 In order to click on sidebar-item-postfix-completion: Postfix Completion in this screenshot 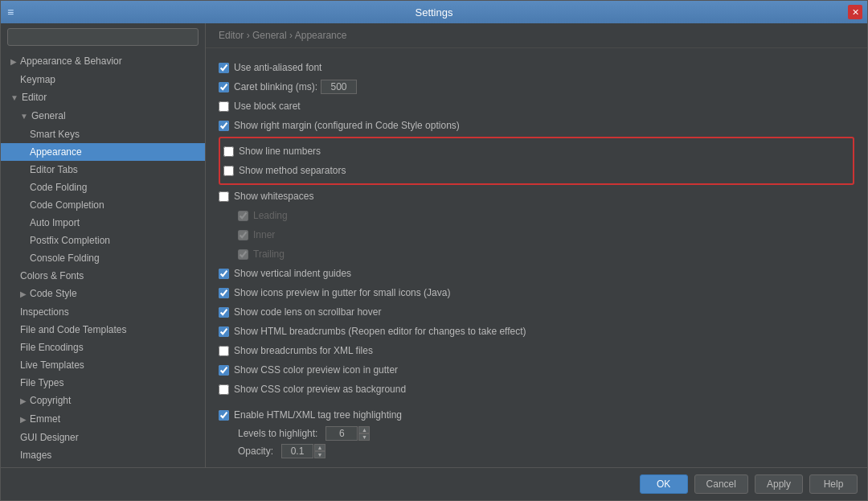, I will do `click(103, 240)`.